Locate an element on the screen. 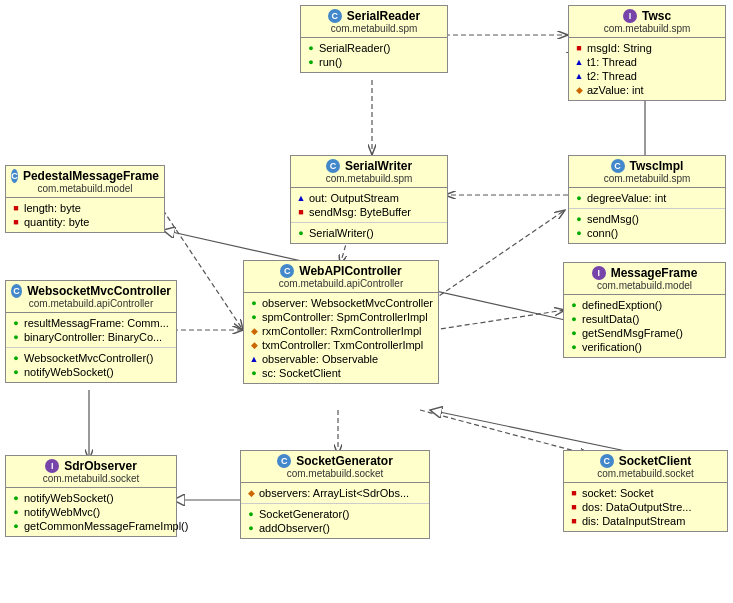  ti-name: TwscImpl is located at coordinates (657, 166).